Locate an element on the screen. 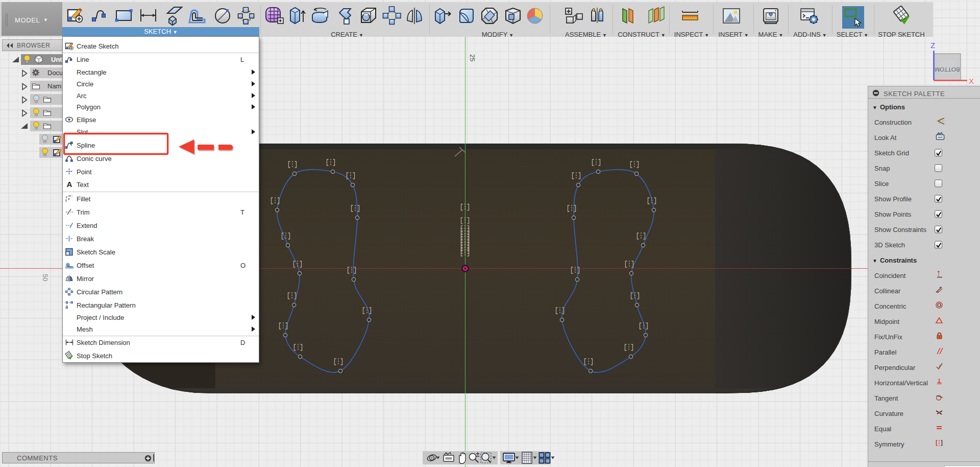 This screenshot has width=980, height=467. svg-text: Z is located at coordinates (933, 45).